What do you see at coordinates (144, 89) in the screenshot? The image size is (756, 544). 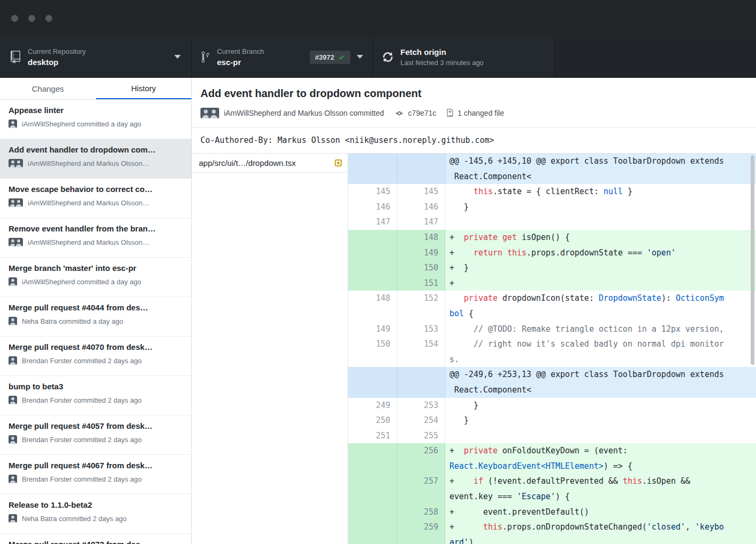 I see `tab-history: History` at bounding box center [144, 89].